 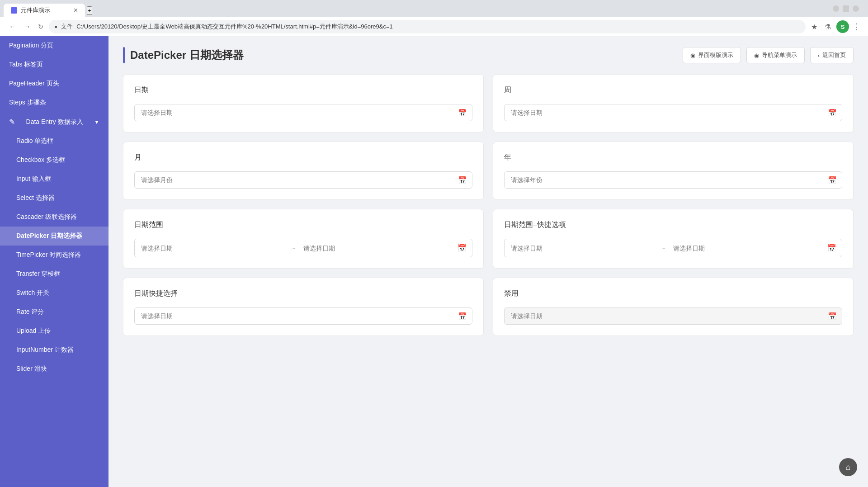 What do you see at coordinates (54, 217) in the screenshot?
I see `sidebar-item-cascader: Cascader 级联选择器` at bounding box center [54, 217].